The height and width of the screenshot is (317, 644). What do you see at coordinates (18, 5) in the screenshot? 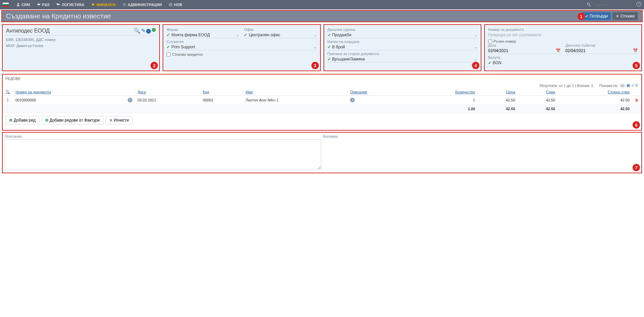
I see `people-icon` at bounding box center [18, 5].